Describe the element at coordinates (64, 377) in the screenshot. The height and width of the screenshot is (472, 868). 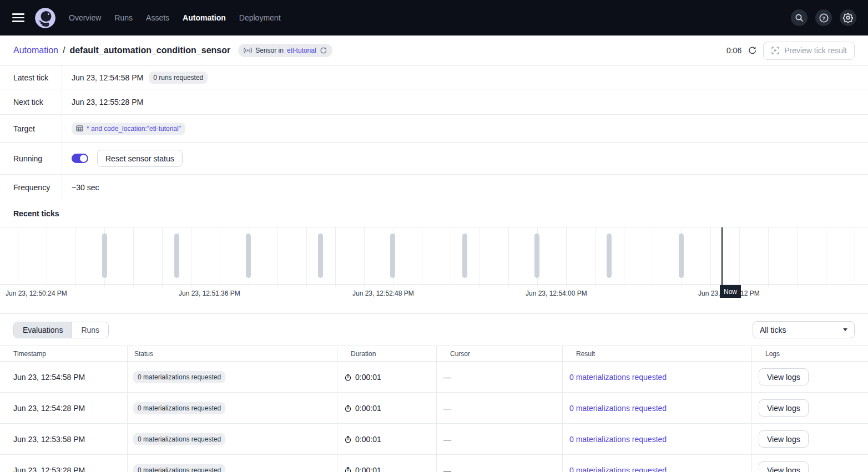
I see `tick-timestamp: Jun 23, 12:54:58 PM` at that location.